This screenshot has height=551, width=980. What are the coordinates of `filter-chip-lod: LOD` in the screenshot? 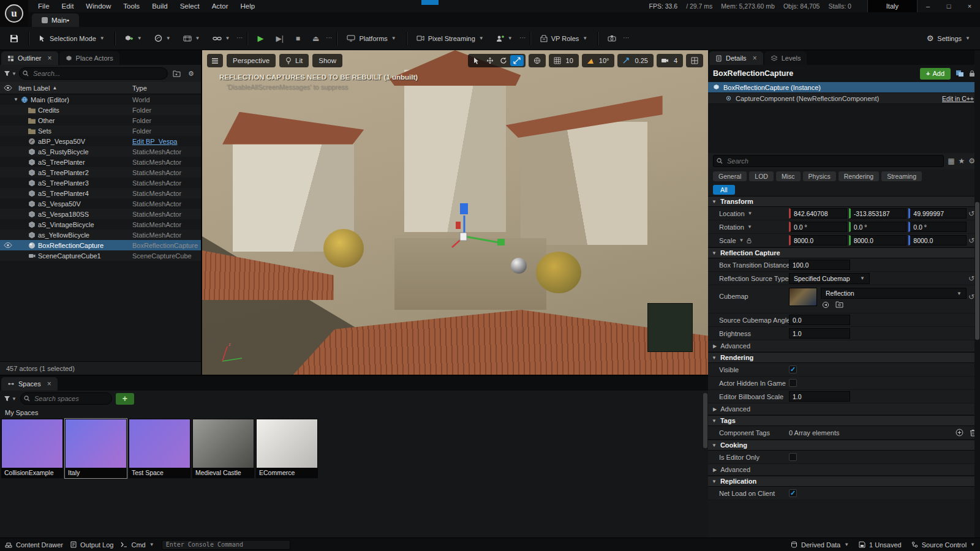 It's located at (761, 176).